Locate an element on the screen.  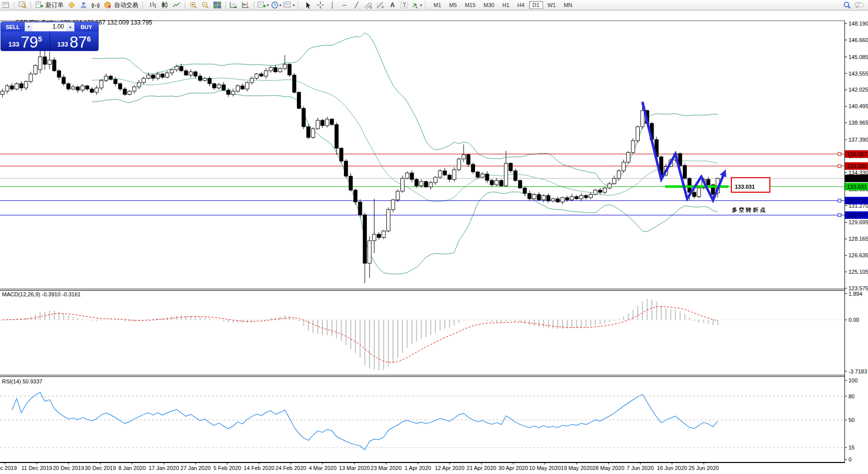
buy-price: 133876 is located at coordinates (74, 41).